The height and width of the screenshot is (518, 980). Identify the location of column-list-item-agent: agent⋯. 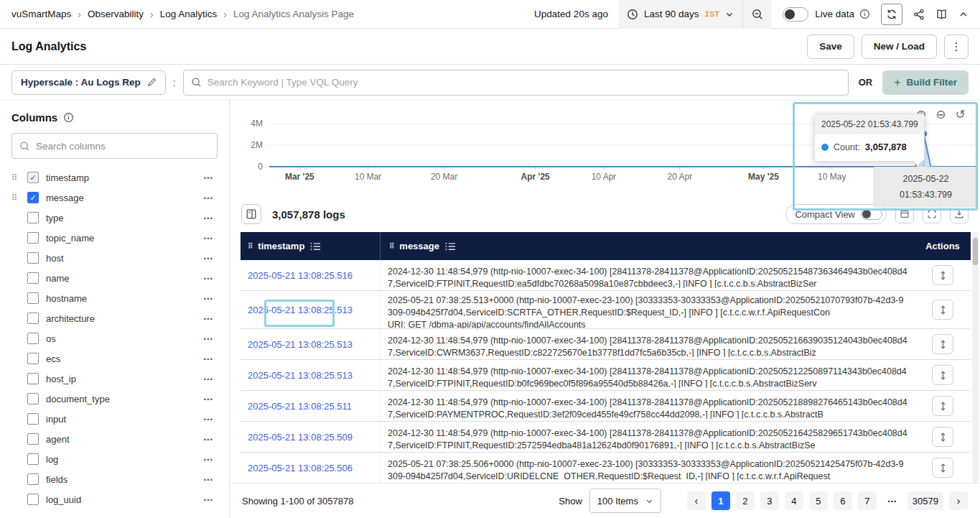
(115, 439).